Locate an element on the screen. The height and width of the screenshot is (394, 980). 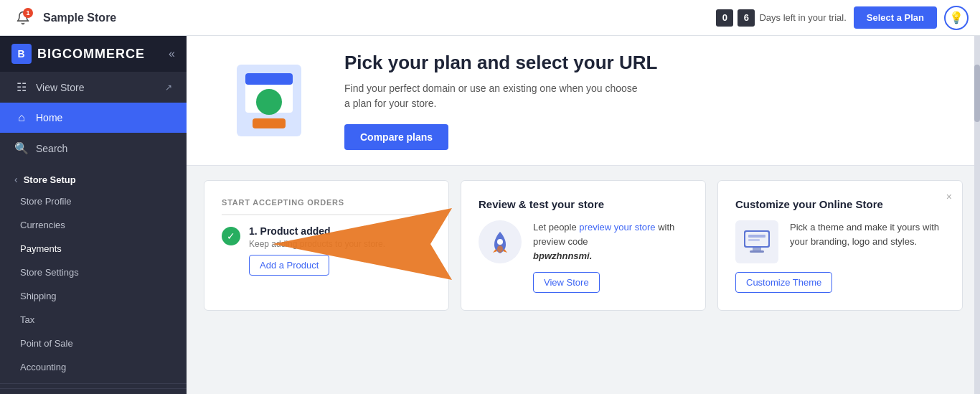
preview-code: bpwzhnnsmi. is located at coordinates (562, 255).